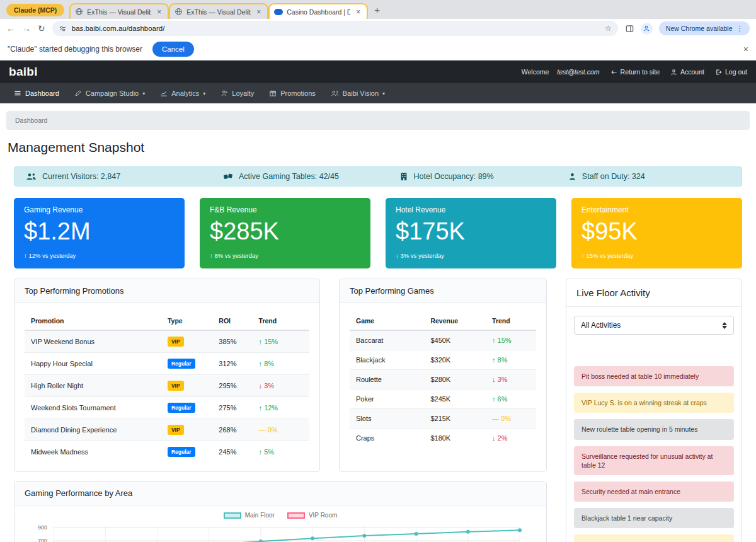 The width and height of the screenshot is (756, 542). I want to click on loyalty-person-icon, so click(224, 93).